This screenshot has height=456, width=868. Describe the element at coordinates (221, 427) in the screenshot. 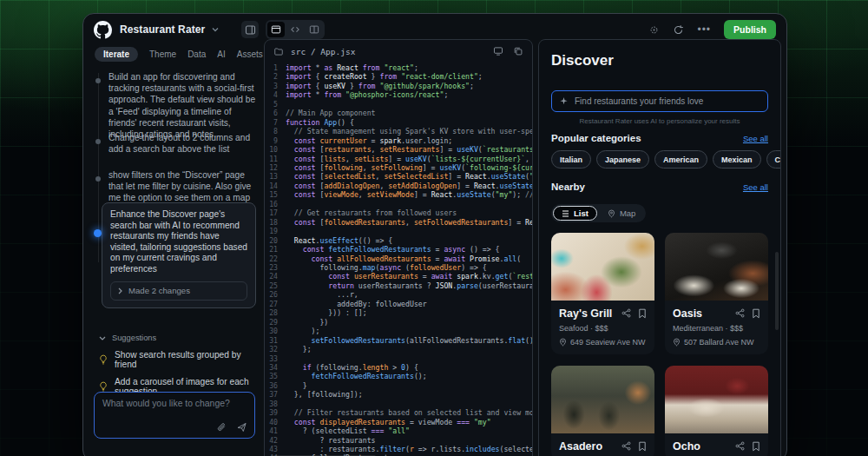

I see `attach-icon` at that location.